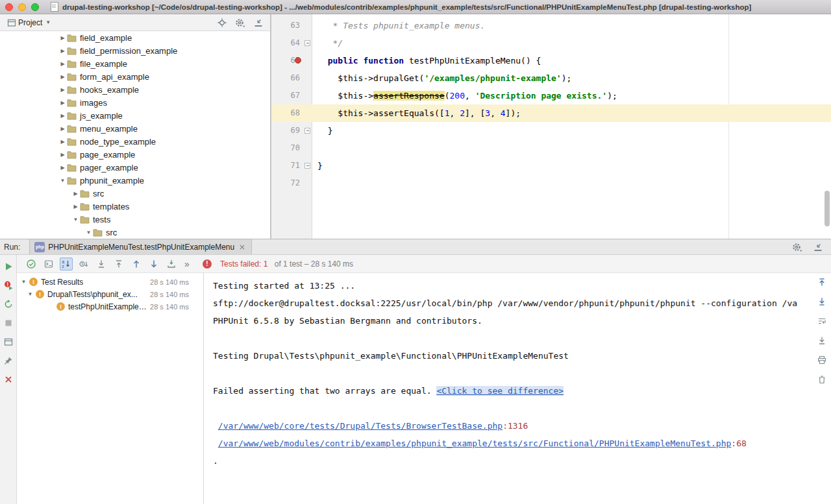 This screenshot has width=831, height=504. I want to click on project-tree-item: ▶field_example, so click(135, 38).